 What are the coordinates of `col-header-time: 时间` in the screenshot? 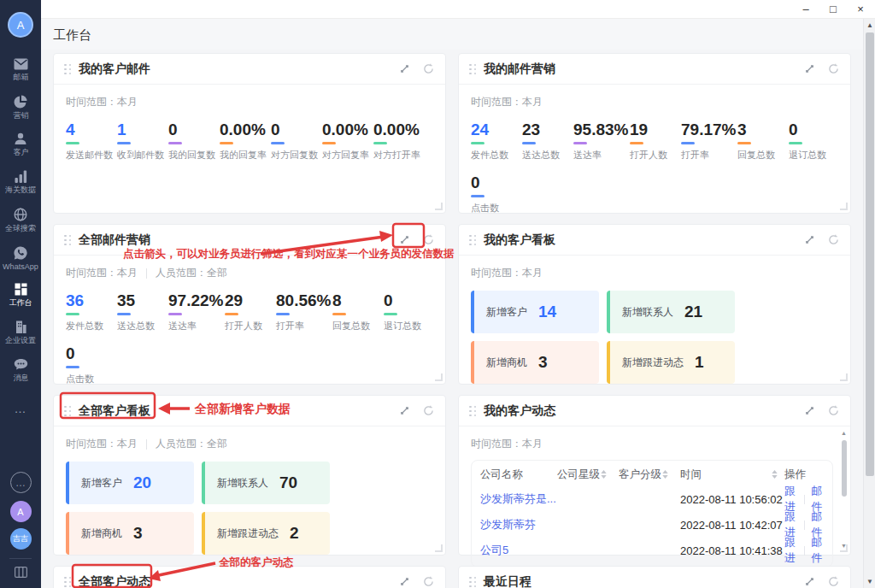 It's located at (732, 475).